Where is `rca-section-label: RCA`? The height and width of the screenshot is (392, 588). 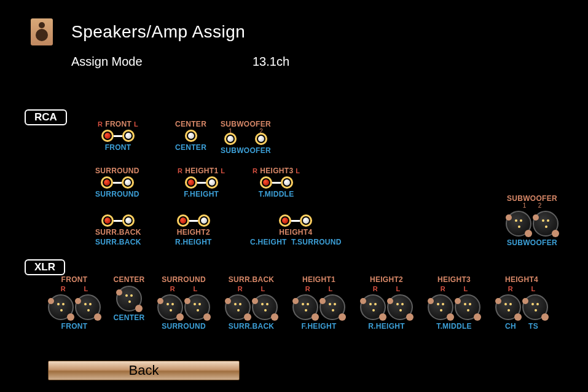
rca-section-label: RCA is located at coordinates (45, 117).